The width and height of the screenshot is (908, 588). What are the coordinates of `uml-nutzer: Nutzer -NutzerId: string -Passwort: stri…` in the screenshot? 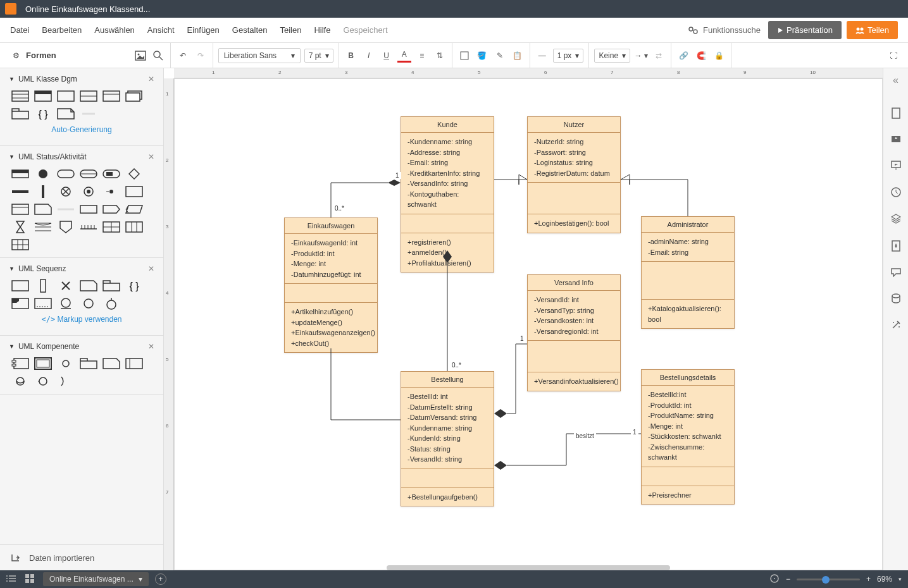 It's located at (574, 175).